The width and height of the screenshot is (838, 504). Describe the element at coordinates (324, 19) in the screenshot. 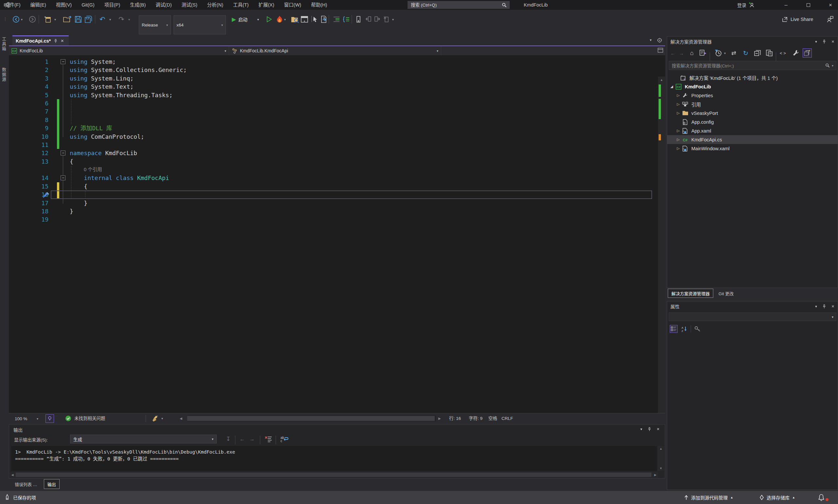

I see `navigate-document-button` at that location.